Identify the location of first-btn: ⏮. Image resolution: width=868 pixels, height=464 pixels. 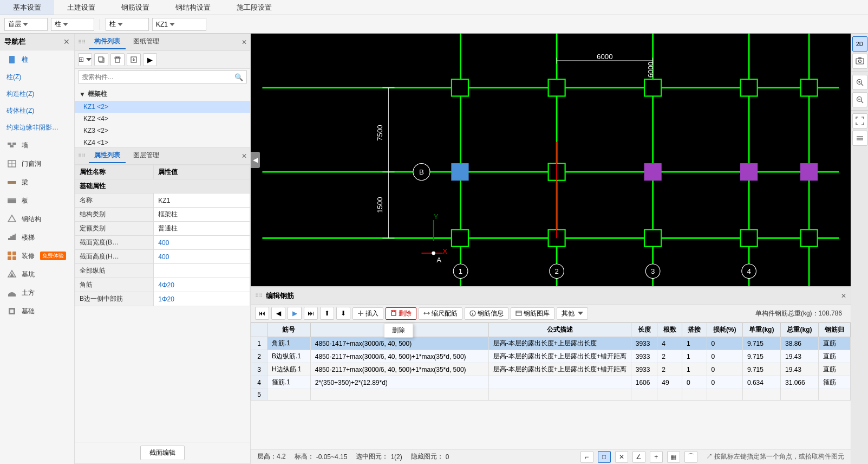
(262, 313).